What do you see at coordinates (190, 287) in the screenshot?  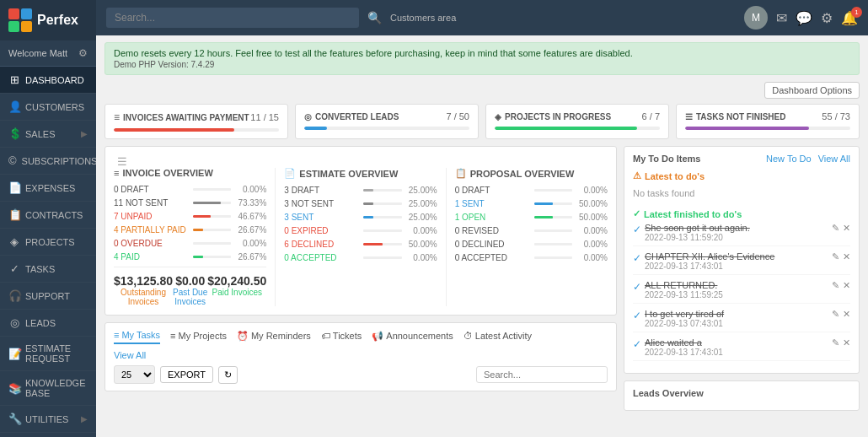 I see `invoice-footer: $13,125.80 Outstanding Invoices $0.00 Pa…` at bounding box center [190, 287].